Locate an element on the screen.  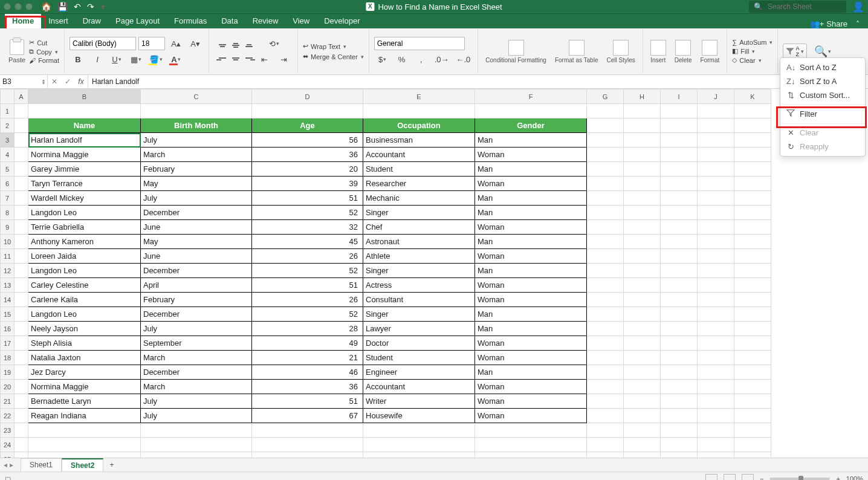
cell-B19: Jez Darcy is located at coordinates (85, 372).